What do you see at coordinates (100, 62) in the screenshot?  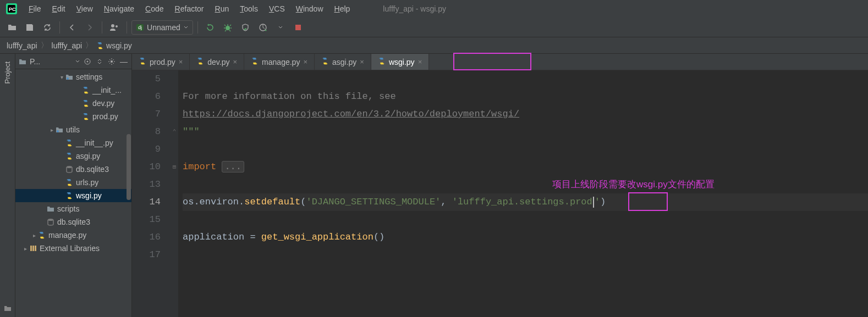 I see `expand-all-icon` at bounding box center [100, 62].